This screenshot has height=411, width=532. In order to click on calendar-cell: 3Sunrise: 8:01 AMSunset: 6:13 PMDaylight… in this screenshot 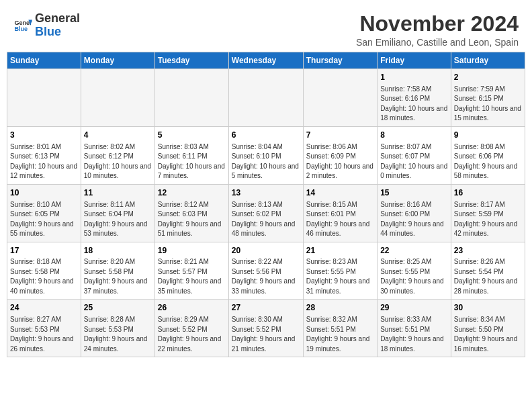, I will do `click(44, 155)`.